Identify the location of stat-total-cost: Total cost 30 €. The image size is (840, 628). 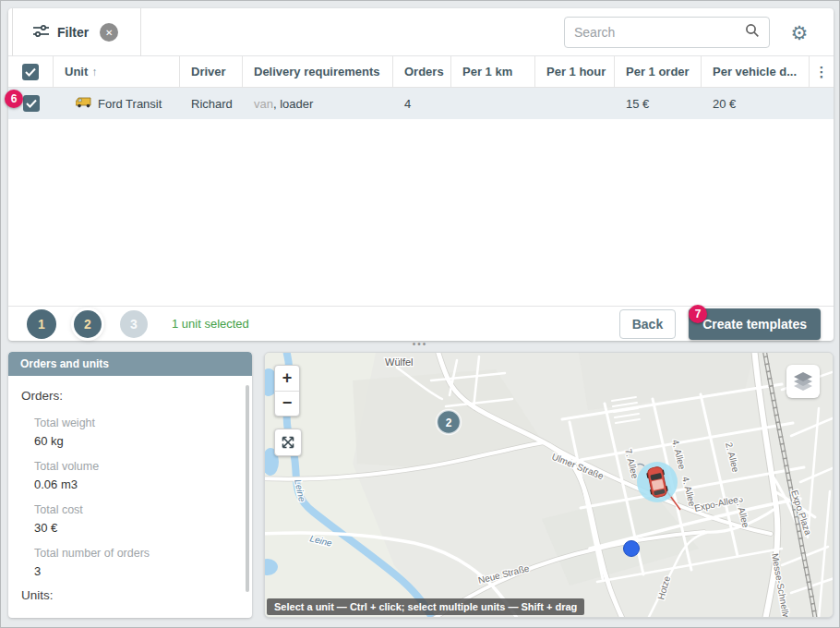
(137, 519).